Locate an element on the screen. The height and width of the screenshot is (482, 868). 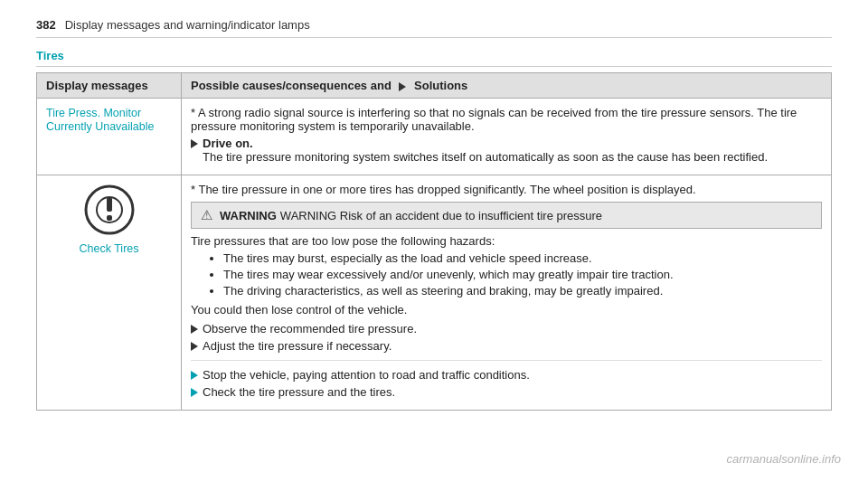
arrow-icon-observe is located at coordinates (194, 329).